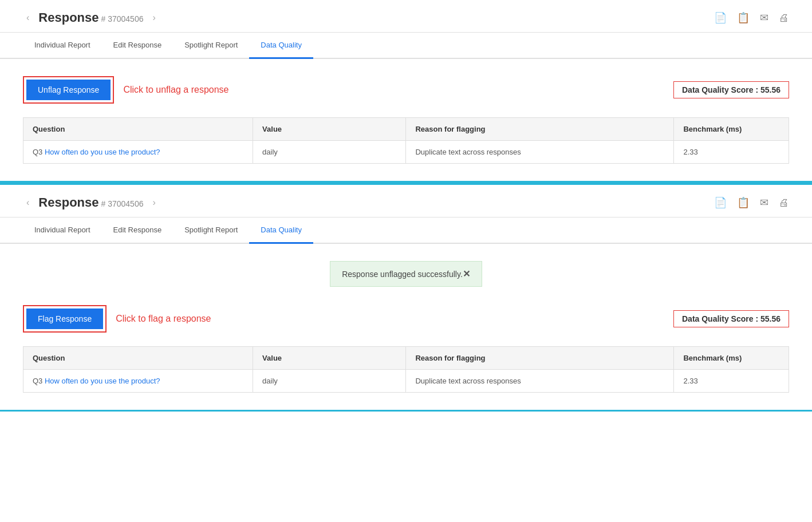 This screenshot has height=522, width=812. I want to click on prev-arrow-2: ‹, so click(27, 203).